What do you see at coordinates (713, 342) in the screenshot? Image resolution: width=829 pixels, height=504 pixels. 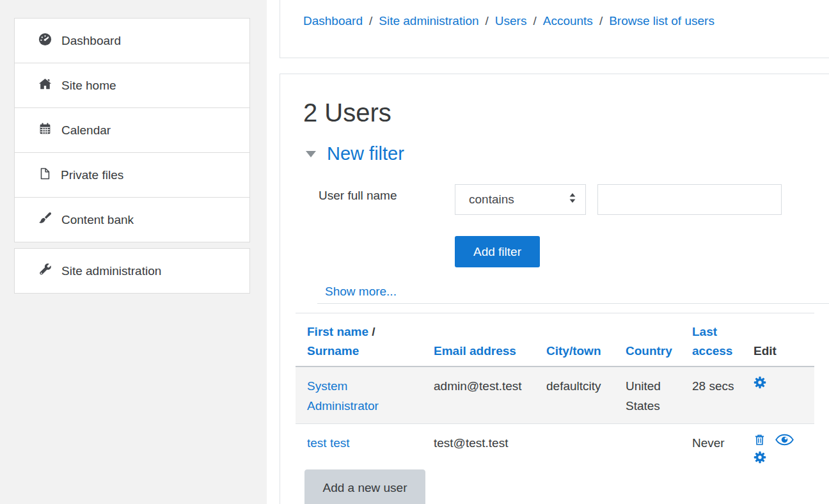 I see `sort-last-access-link: Last access` at bounding box center [713, 342].